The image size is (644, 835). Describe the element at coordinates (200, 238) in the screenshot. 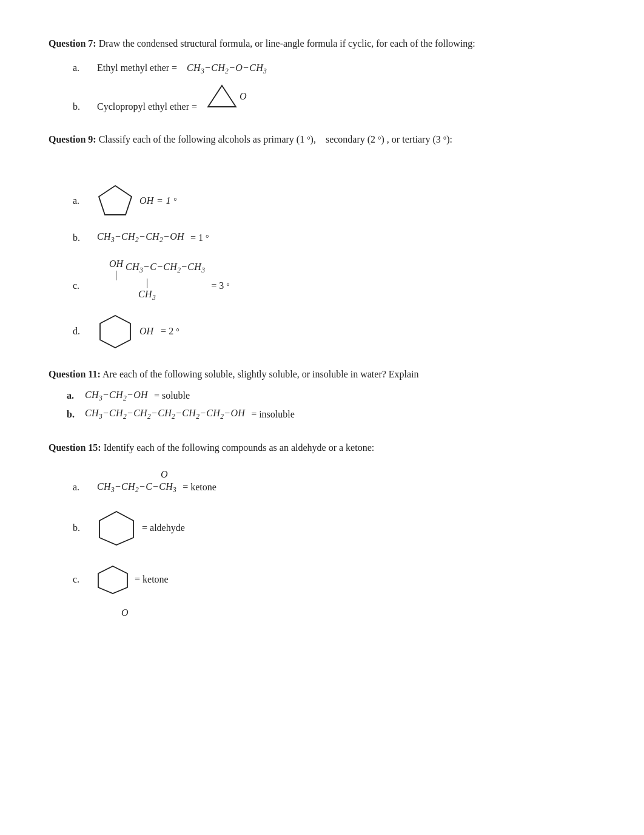

I see `q9-b-answer: = 1 °` at that location.